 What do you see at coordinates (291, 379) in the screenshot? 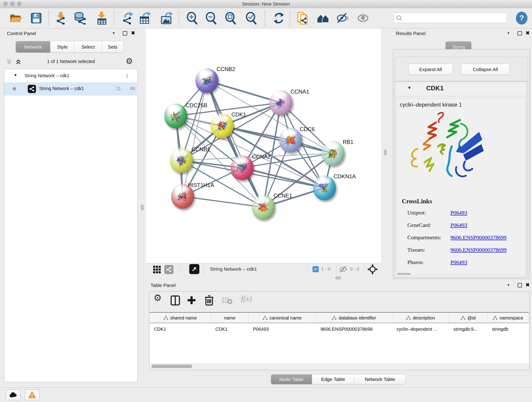
I see `tab-node-table: Node Table` at bounding box center [291, 379].